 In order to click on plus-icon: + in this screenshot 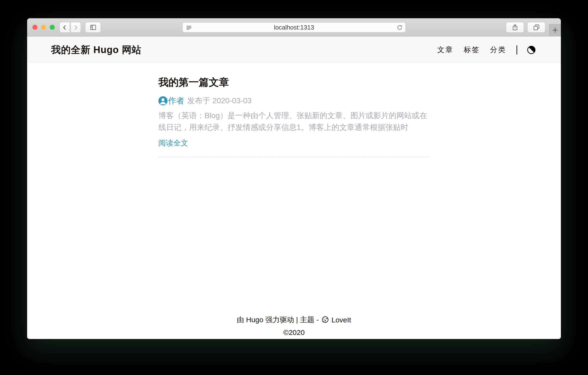, I will do `click(555, 30)`.